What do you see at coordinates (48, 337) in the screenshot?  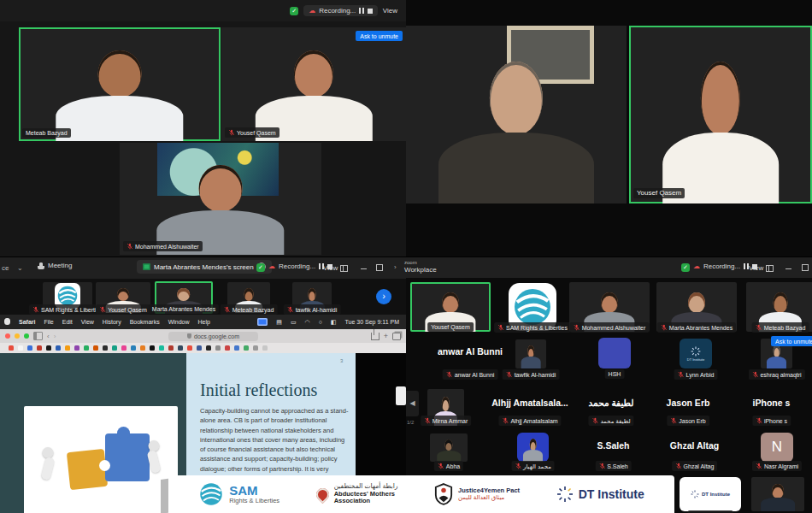 I see `back-button: ‹` at bounding box center [48, 337].